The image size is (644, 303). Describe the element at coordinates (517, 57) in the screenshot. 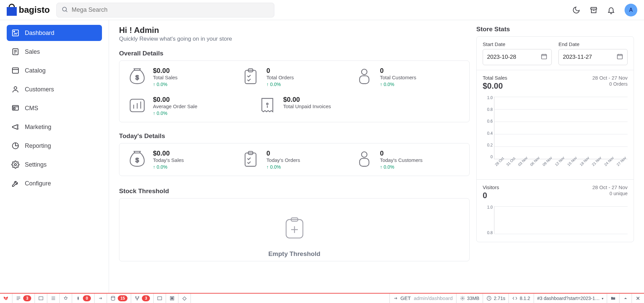

I see `start-date-input: 2023-10-28` at that location.